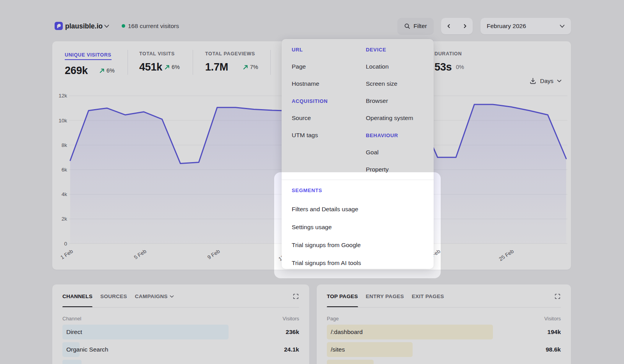 The image size is (624, 364). What do you see at coordinates (444, 350) in the screenshot?
I see `table-row: /sites98.6k` at bounding box center [444, 350].